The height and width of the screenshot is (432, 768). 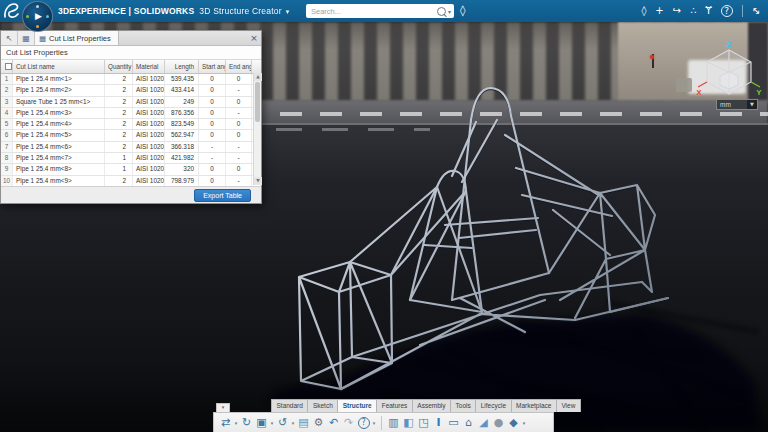 What do you see at coordinates (737, 104) in the screenshot?
I see `units-dropdown: mm ▼` at bounding box center [737, 104].